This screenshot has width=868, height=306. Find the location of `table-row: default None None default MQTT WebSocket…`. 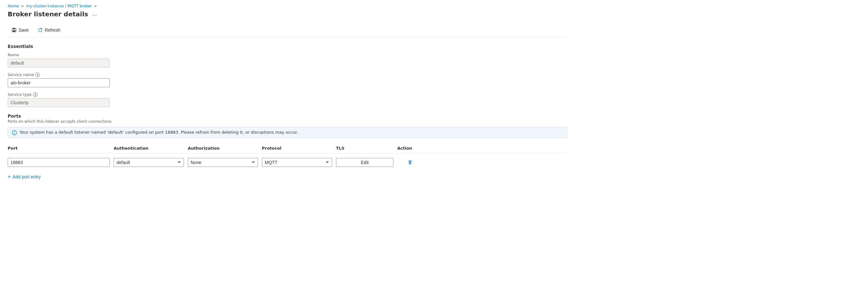

table-row: default None None default MQTT WebSocket… is located at coordinates (287, 163).